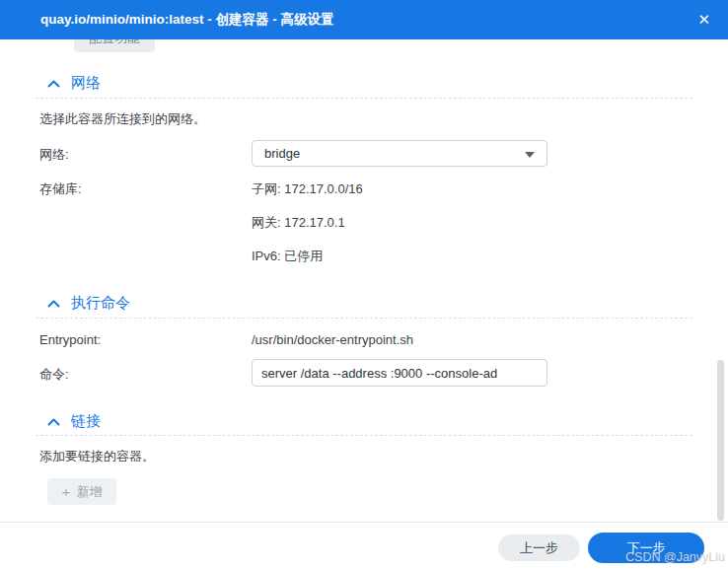 The width and height of the screenshot is (728, 571). Describe the element at coordinates (54, 155) in the screenshot. I see `network-label: 网络:` at that location.